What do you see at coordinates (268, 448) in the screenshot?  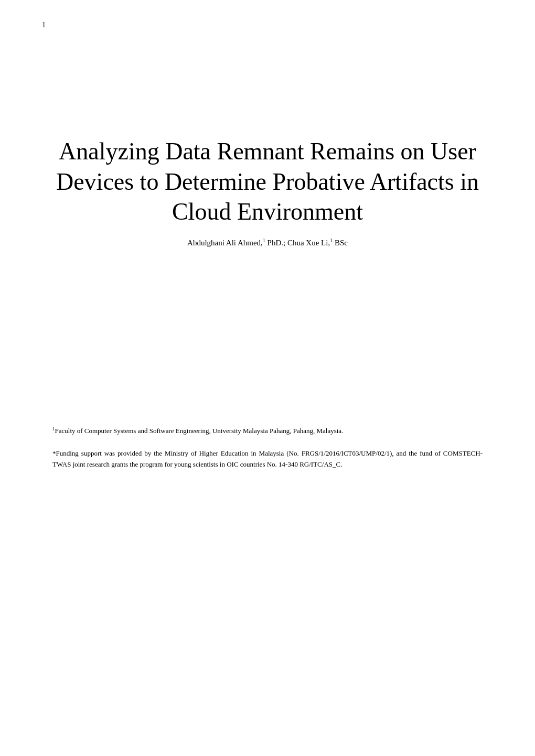 I see `footnote-section: 1Faculty of Computer Systems and Softwar…` at bounding box center [268, 448].